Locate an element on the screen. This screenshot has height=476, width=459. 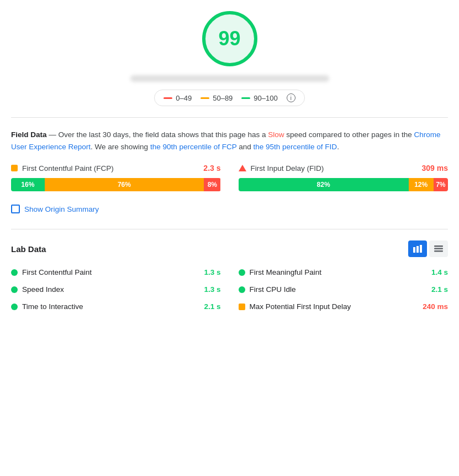
lab-metric-fmp-icon is located at coordinates (242, 273).